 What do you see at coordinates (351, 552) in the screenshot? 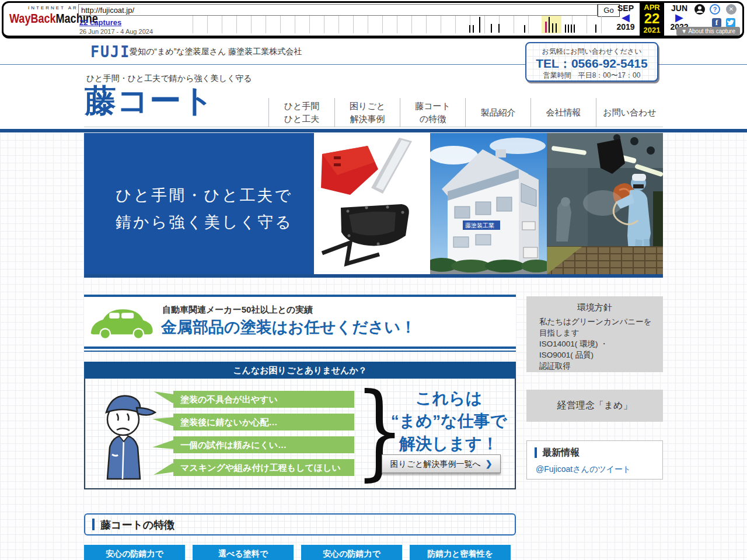
I see `feature-box-3: 安心の防錆力で` at bounding box center [351, 552].